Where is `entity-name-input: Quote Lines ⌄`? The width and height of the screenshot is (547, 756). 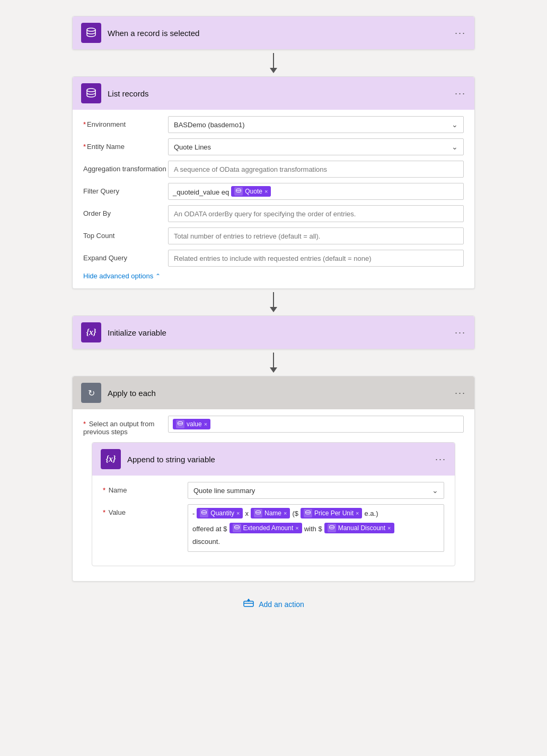 entity-name-input: Quote Lines ⌄ is located at coordinates (316, 147).